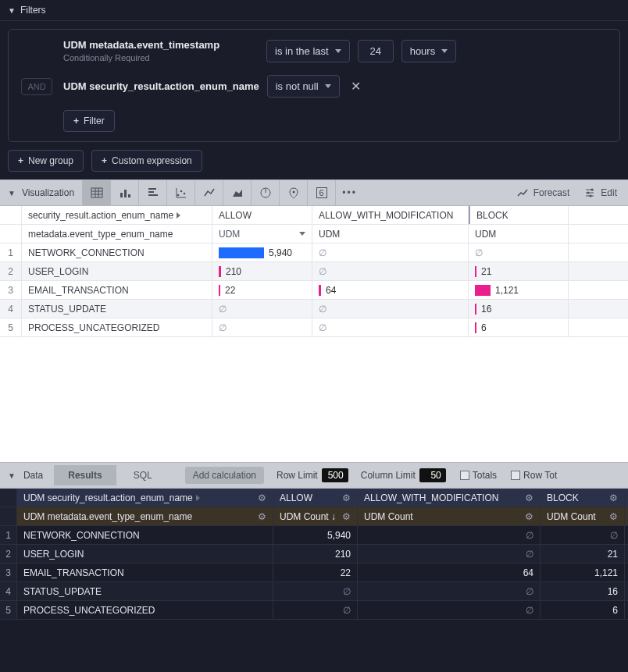 Image resolution: width=628 pixels, height=672 pixels. Describe the element at coordinates (544, 193) in the screenshot. I see `forecast-button: Forecast` at that location.